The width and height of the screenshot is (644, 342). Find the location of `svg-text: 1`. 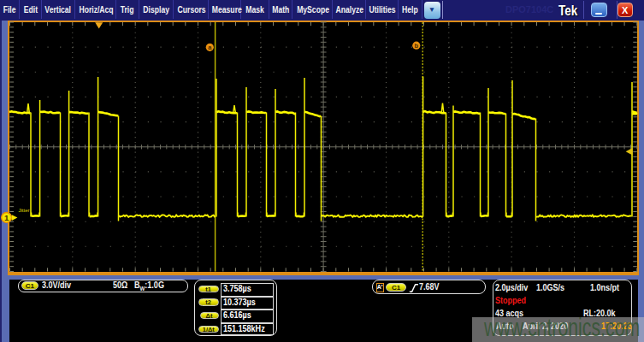

svg-text: 1 is located at coordinates (7, 217).